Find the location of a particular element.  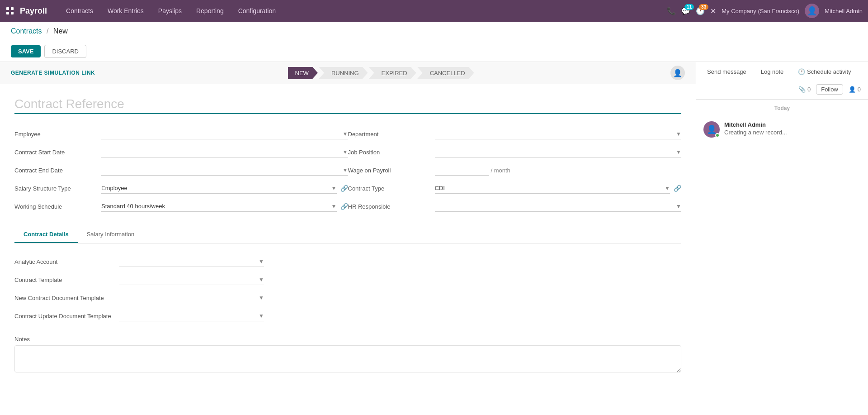

department-field-row: Department ▼ is located at coordinates (515, 134).